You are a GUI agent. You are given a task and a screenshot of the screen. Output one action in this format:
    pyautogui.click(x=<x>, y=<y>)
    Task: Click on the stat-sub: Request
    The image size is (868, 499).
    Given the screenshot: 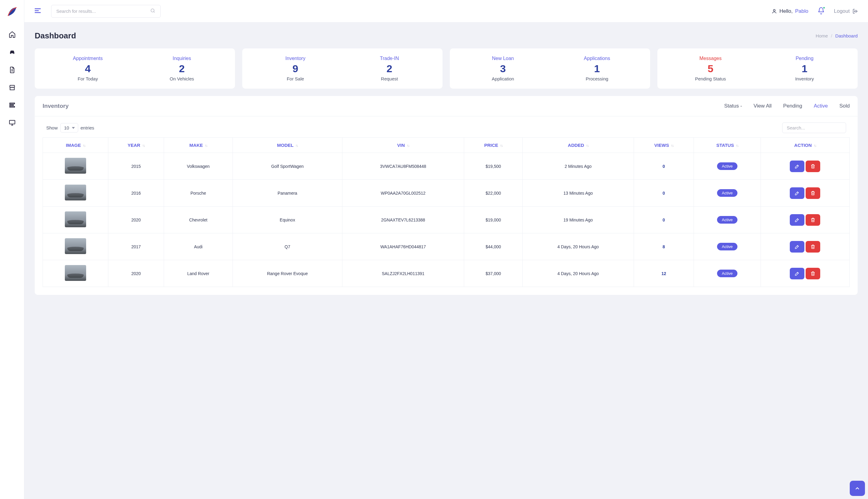 What is the action you would take?
    pyautogui.click(x=390, y=79)
    